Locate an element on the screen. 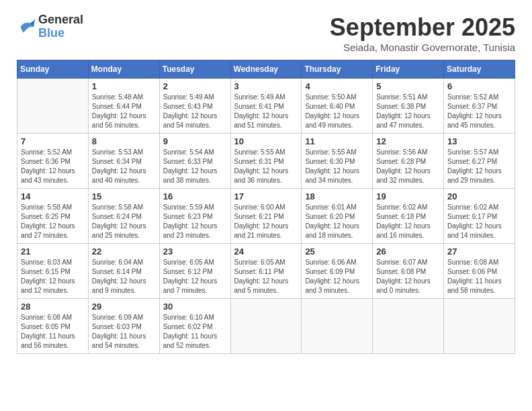  day-info: Sunrise: 6:01 AMSunset: 6:20 PMDaylight:… is located at coordinates (337, 222).